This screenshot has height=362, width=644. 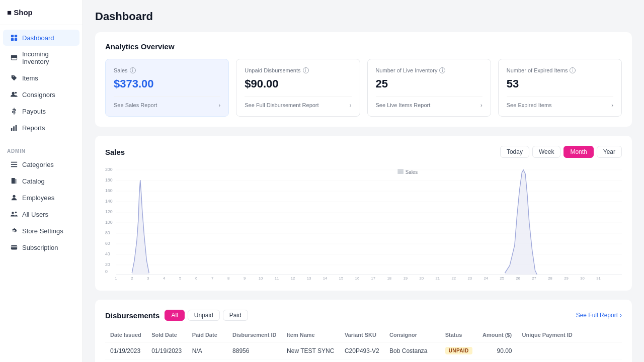 I want to click on chart-btn-year: Year, so click(x=609, y=152).